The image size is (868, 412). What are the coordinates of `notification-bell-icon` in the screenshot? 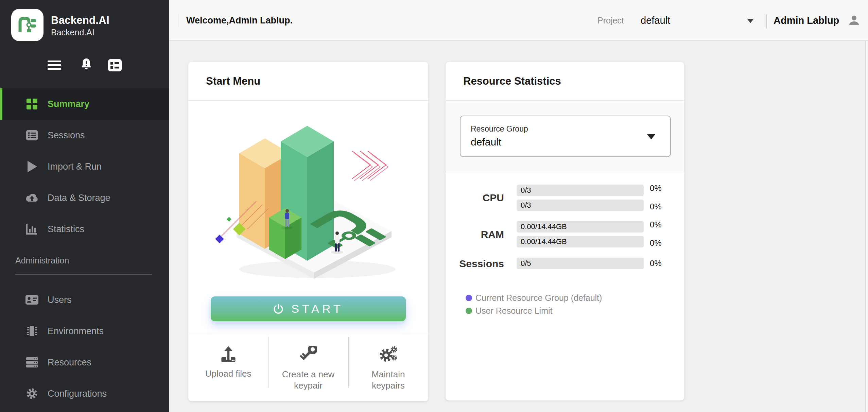 It's located at (86, 65).